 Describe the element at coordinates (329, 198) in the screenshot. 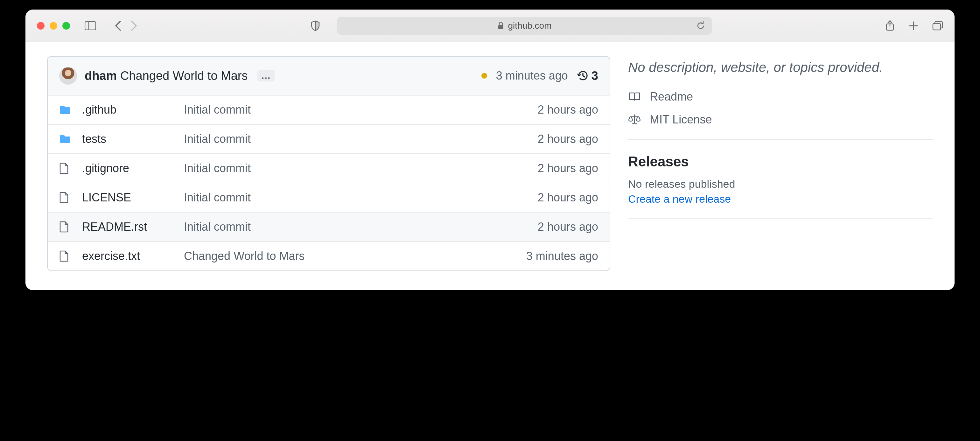

I see `file-row: LICENSEInitial commit2 hours ago` at that location.